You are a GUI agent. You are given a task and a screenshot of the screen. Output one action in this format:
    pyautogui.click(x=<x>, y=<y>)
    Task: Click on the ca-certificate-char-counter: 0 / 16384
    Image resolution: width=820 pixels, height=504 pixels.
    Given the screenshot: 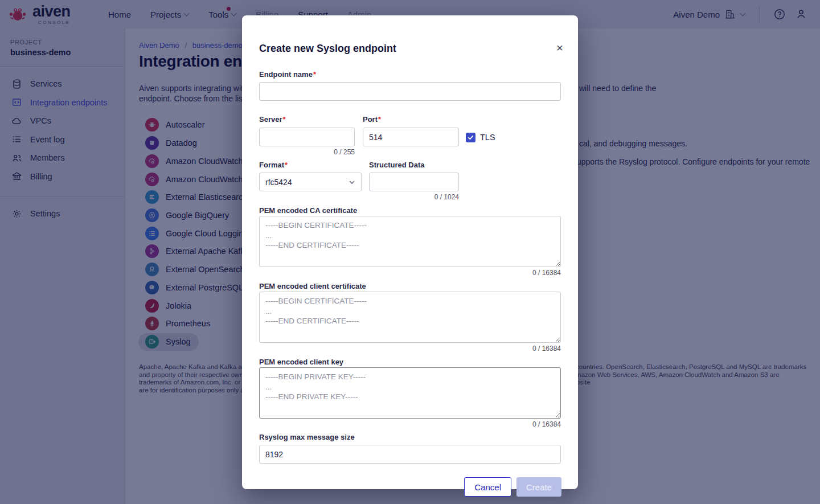 What is the action you would take?
    pyautogui.click(x=410, y=273)
    